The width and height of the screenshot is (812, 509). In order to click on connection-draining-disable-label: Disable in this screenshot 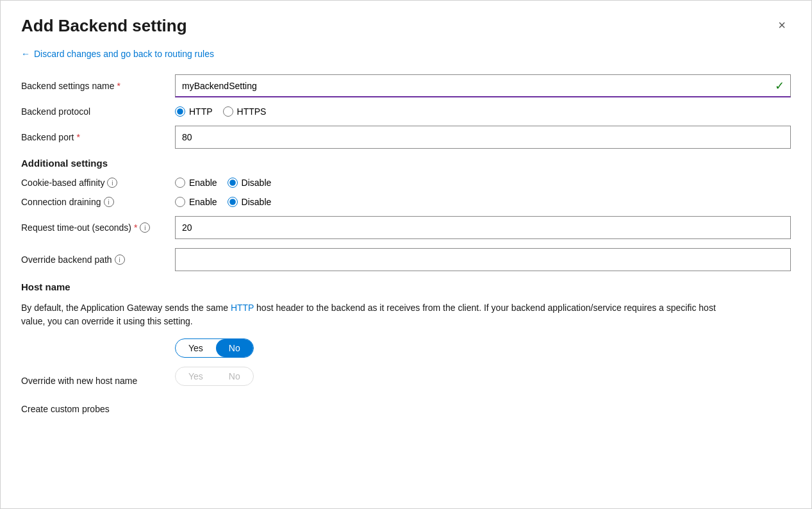, I will do `click(256, 202)`.